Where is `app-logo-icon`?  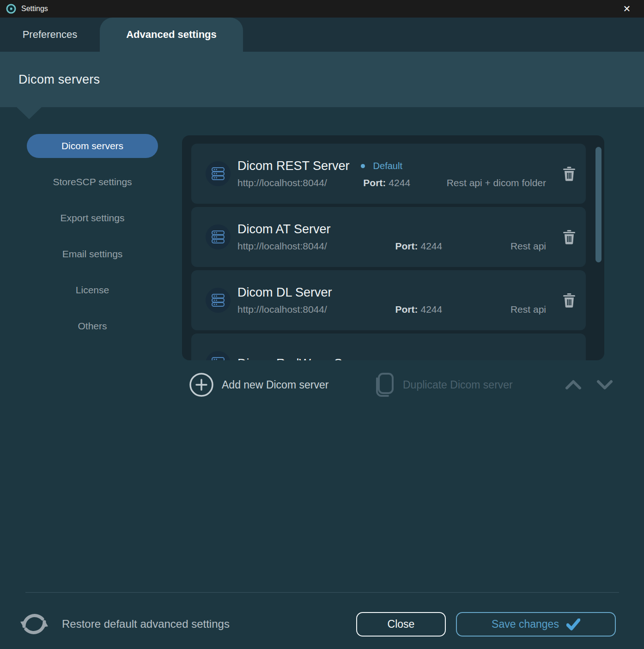
app-logo-icon is located at coordinates (11, 9).